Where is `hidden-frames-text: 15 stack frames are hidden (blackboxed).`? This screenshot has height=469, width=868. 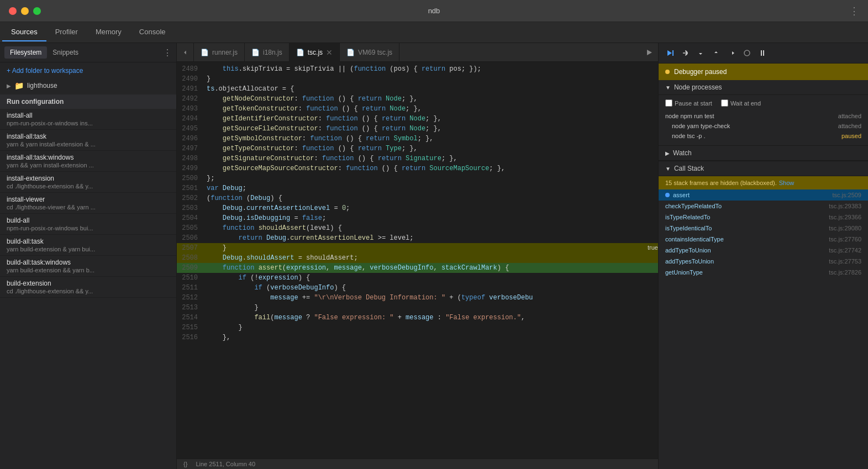 hidden-frames-text: 15 stack frames are hidden (blackboxed). is located at coordinates (721, 183).